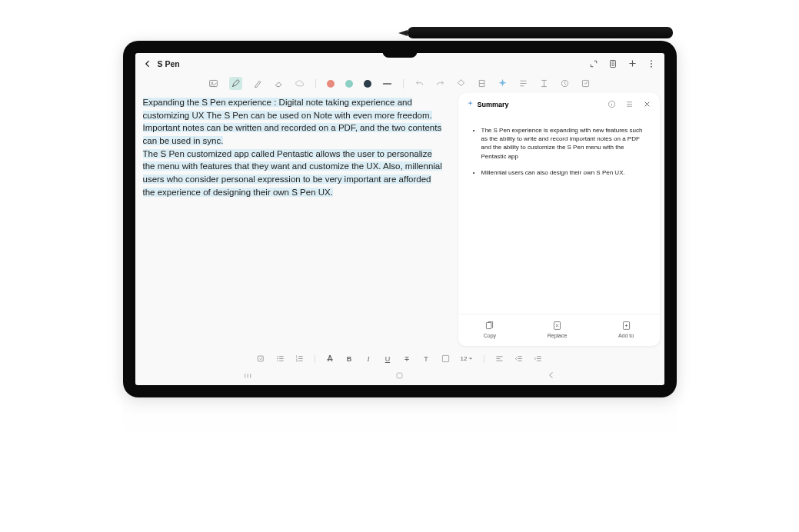  Describe the element at coordinates (500, 358) in the screenshot. I see `align-left-icon` at that location.